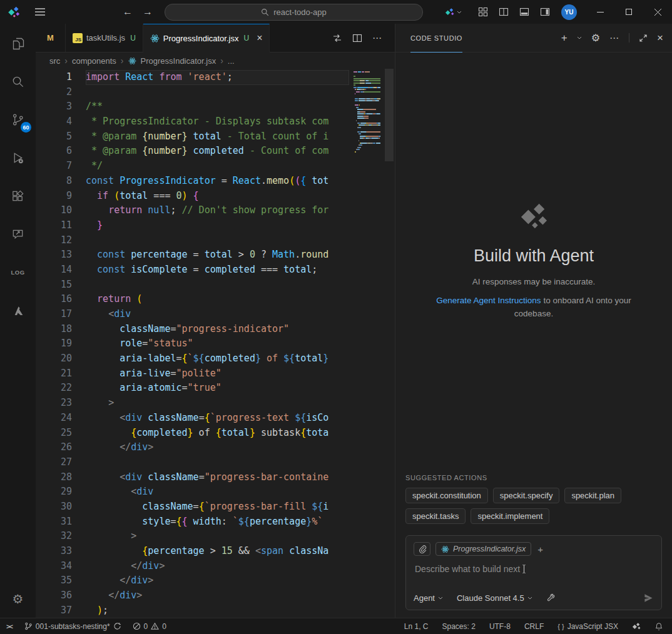  Describe the element at coordinates (232, 61) in the screenshot. I see `breadcrumb-item: ...` at that location.